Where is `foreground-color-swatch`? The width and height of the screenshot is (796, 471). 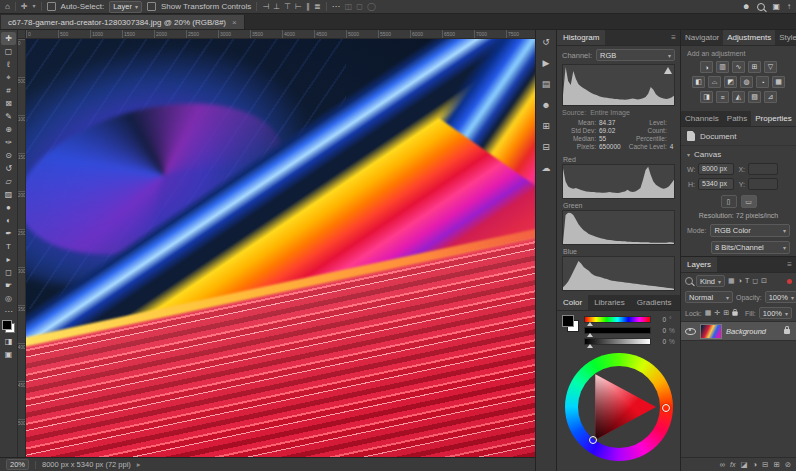
foreground-color-swatch is located at coordinates (568, 321).